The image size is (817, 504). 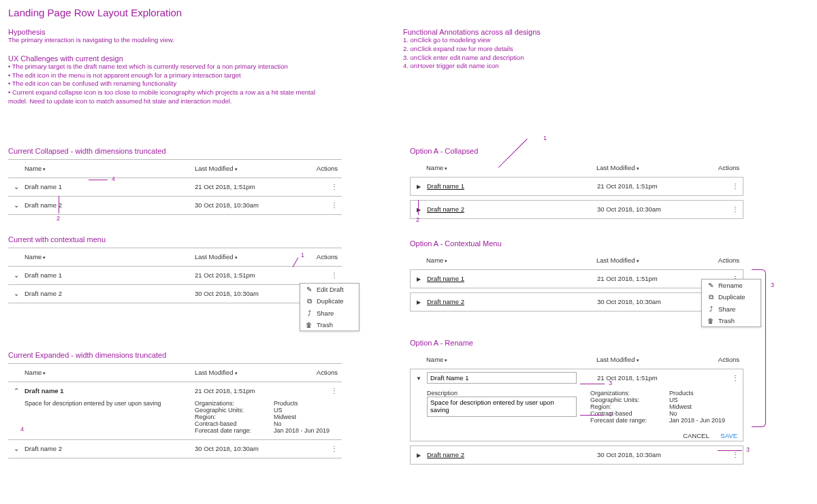 What do you see at coordinates (309, 290) in the screenshot?
I see `pencil-icon: ✎` at bounding box center [309, 290].